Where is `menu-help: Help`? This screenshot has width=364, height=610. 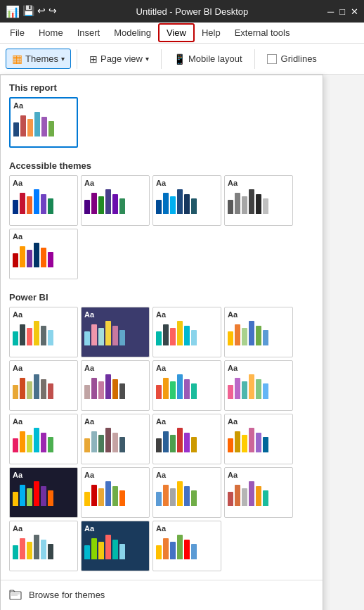
menu-help: Help is located at coordinates (211, 32).